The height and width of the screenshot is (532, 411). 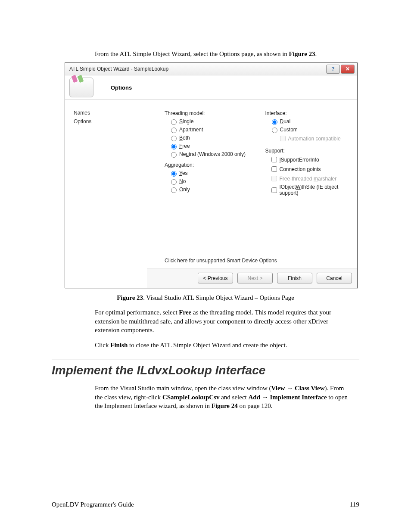 What do you see at coordinates (211, 138) in the screenshot?
I see `threading-both: Both` at bounding box center [211, 138].